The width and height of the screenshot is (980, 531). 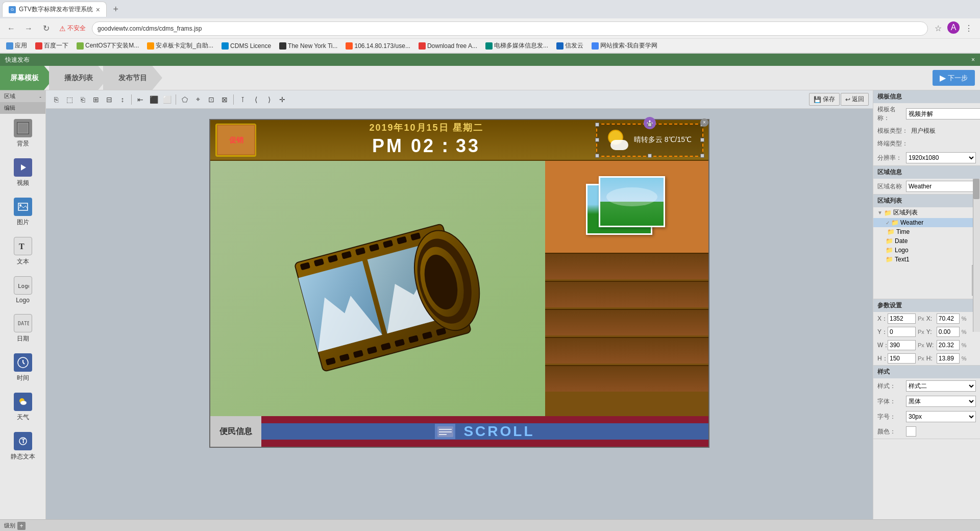 What do you see at coordinates (911, 431) in the screenshot?
I see `color-picker` at bounding box center [911, 431].